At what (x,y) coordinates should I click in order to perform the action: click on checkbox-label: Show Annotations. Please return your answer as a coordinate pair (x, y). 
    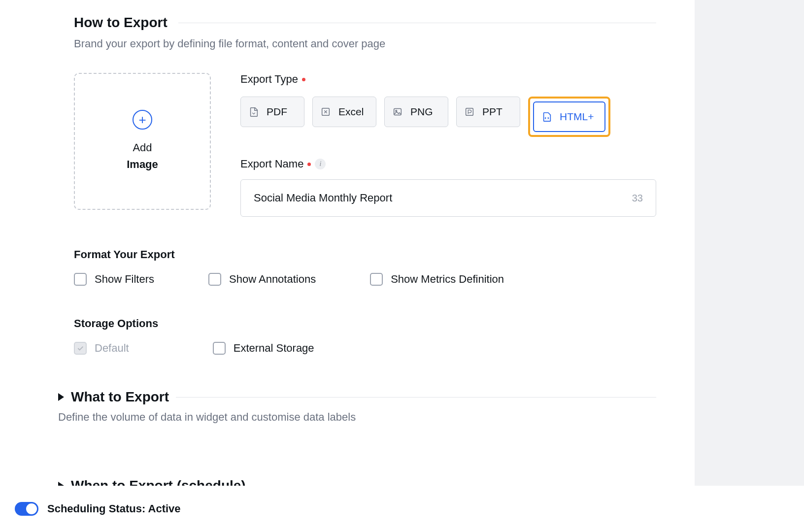
    Looking at the image, I should click on (272, 279).